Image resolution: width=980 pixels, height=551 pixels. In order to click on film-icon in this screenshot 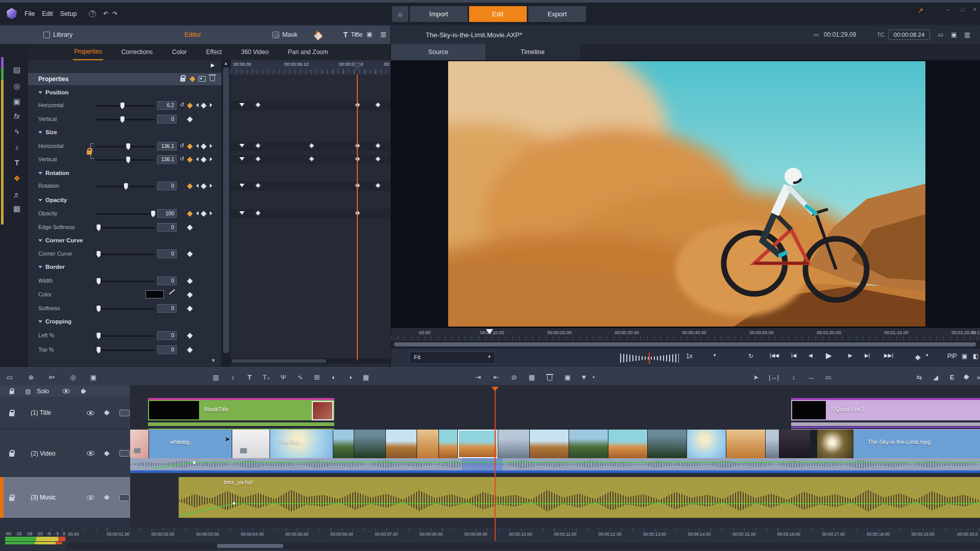, I will do `click(125, 413)`.